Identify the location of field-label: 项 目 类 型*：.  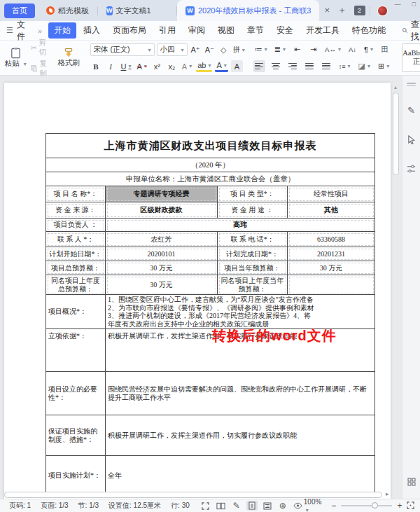
(253, 195).